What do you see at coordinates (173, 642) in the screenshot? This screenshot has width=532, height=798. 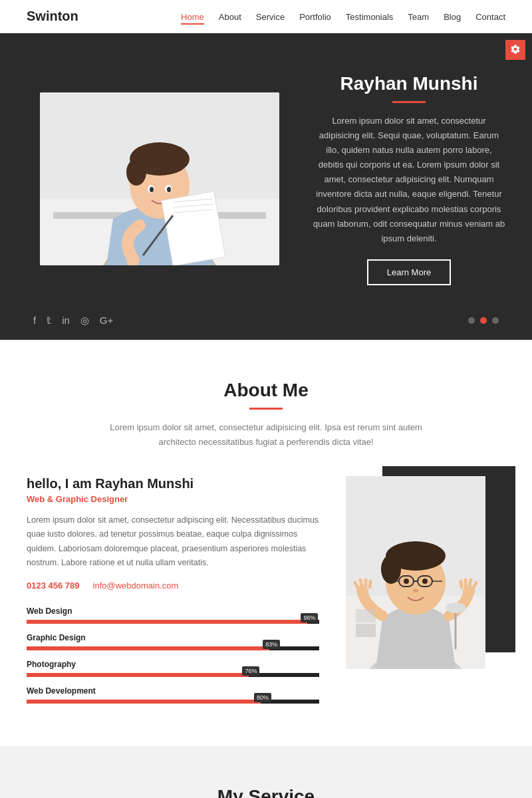 I see `skill-graphic-design: Graphic Design 83%` at bounding box center [173, 642].